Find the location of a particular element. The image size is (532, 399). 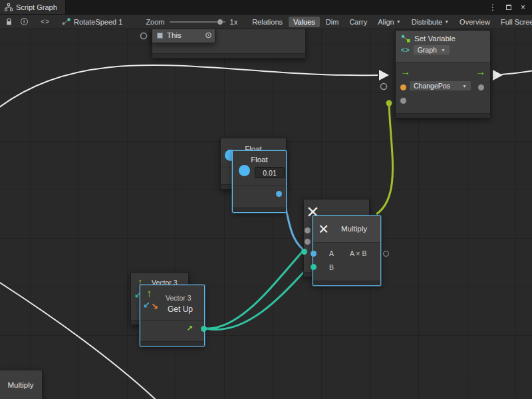

this-node-title: This is located at coordinates (174, 35).